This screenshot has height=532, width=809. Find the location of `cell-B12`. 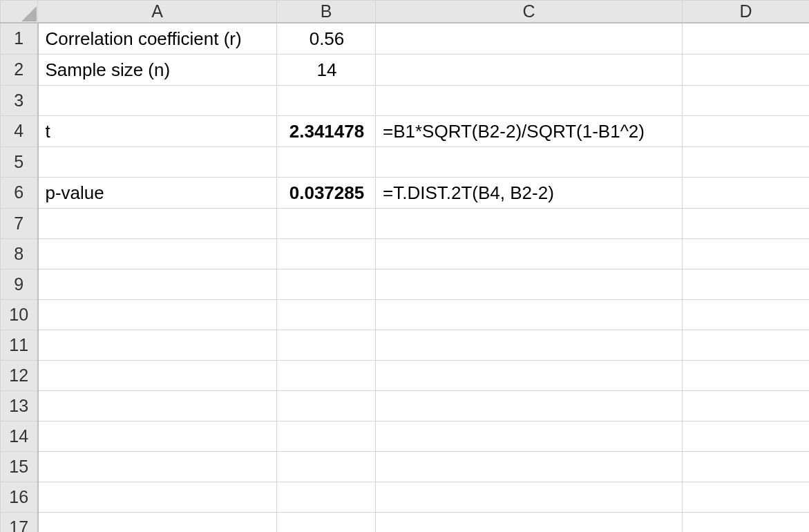

cell-B12 is located at coordinates (326, 375).